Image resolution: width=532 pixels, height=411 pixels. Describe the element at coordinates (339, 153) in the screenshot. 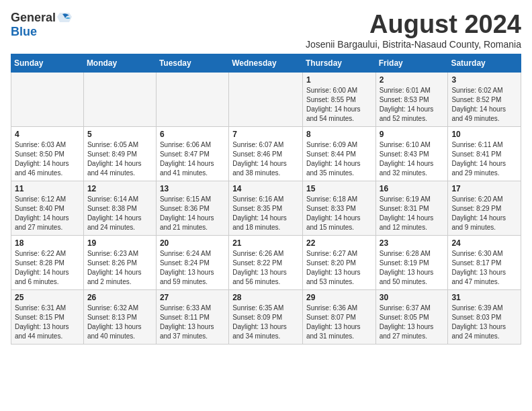

I see `calendar-cell: 8Sunrise: 6:09 AM Sunset: 8:44 PM Daylig…` at that location.